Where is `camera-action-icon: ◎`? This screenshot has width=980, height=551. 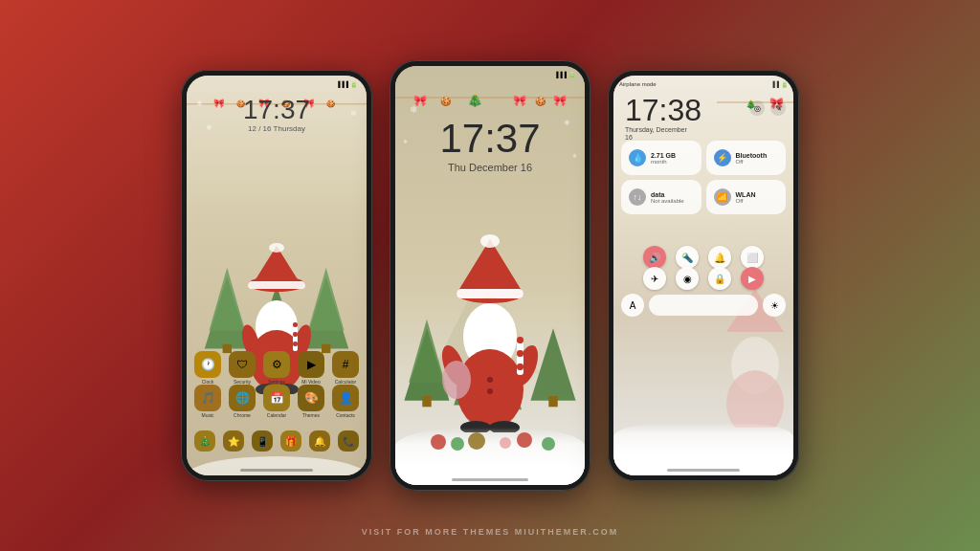 camera-action-icon: ◎ is located at coordinates (757, 108).